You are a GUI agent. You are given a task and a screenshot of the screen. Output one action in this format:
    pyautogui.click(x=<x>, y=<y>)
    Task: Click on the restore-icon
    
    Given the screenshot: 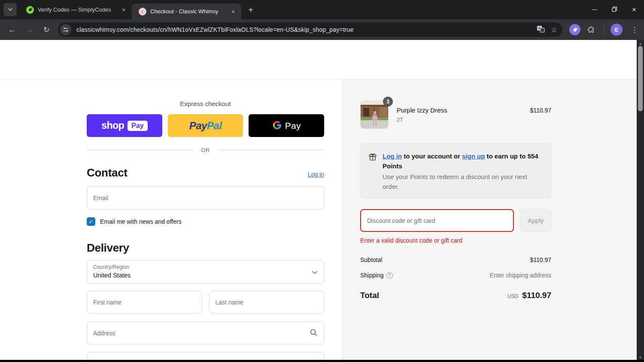 What is the action you would take?
    pyautogui.click(x=615, y=10)
    